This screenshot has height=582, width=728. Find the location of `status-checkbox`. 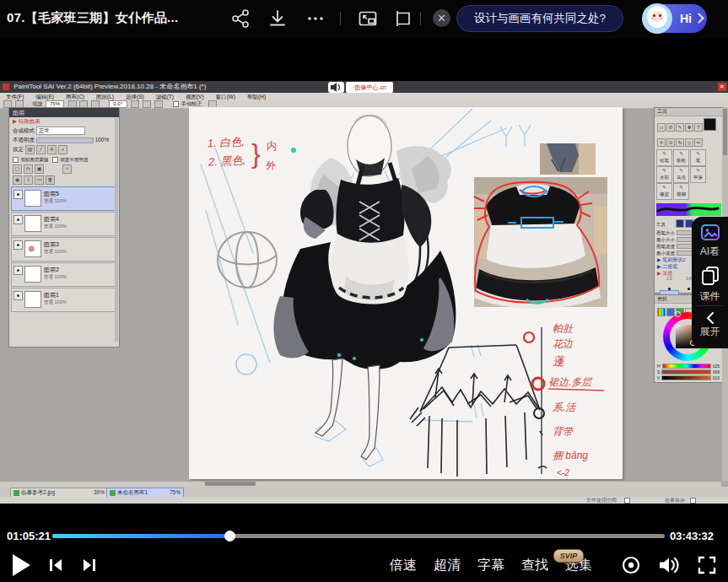

status-checkbox is located at coordinates (628, 501).